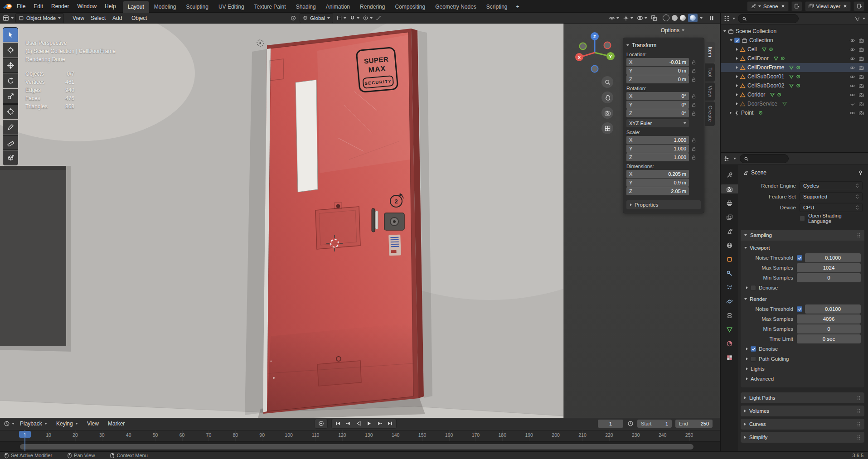 The width and height of the screenshot is (868, 459). Describe the element at coordinates (78, 18) in the screenshot. I see `viewport-menu-view: View` at that location.